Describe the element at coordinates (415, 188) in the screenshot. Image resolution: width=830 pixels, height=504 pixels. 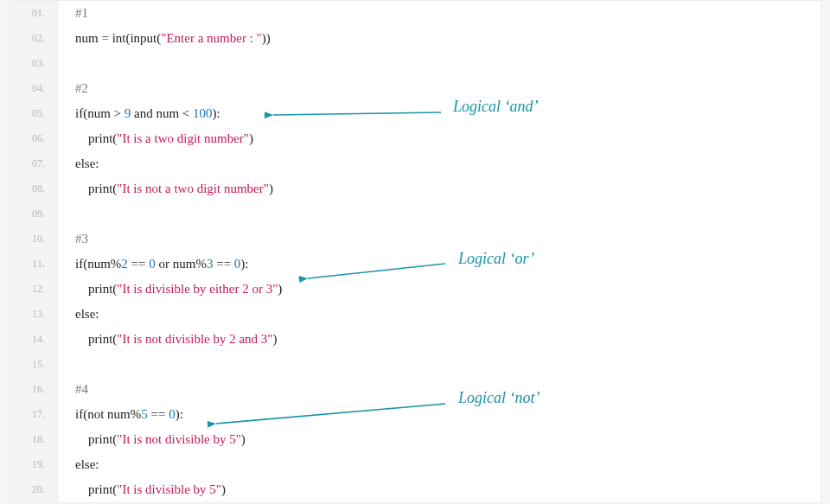
I see `code-line: 08. print("It is not a two digit number"…` at that location.